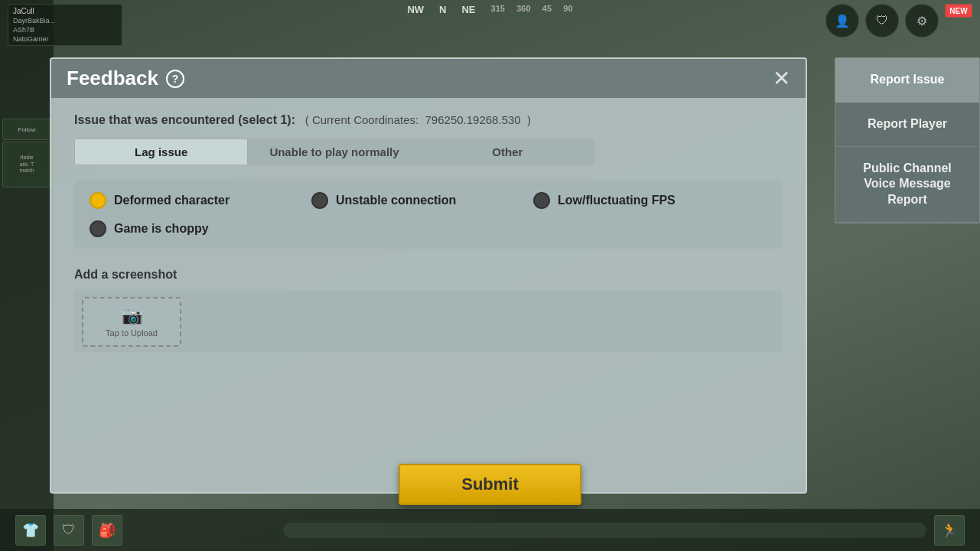 This screenshot has height=551, width=980. Describe the element at coordinates (428, 321) in the screenshot. I see `screenshot-area: 📷 Tap to Upload` at that location.